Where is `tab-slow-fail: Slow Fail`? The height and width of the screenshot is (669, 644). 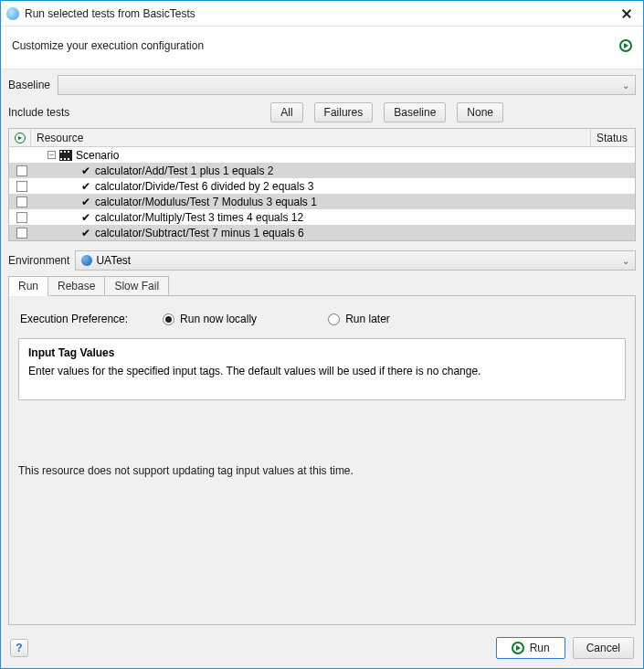
tab-slow-fail: Slow Fail is located at coordinates (137, 286).